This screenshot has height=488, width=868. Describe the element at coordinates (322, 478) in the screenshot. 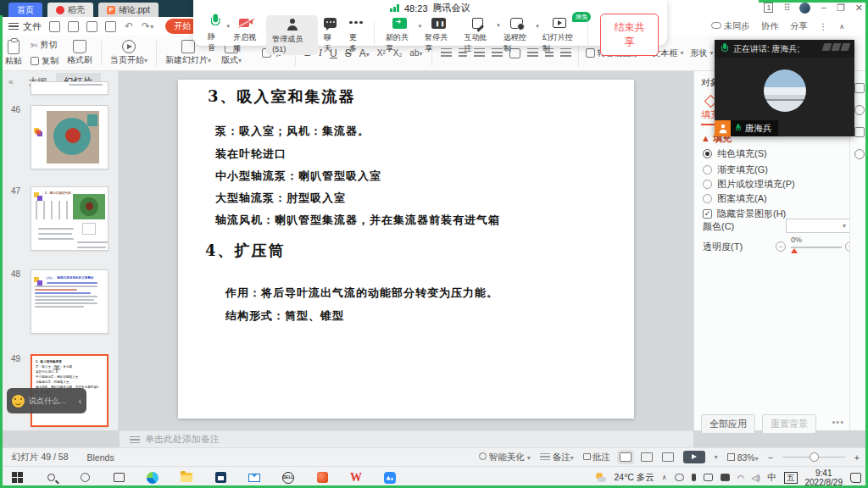

I see `office-button` at that location.